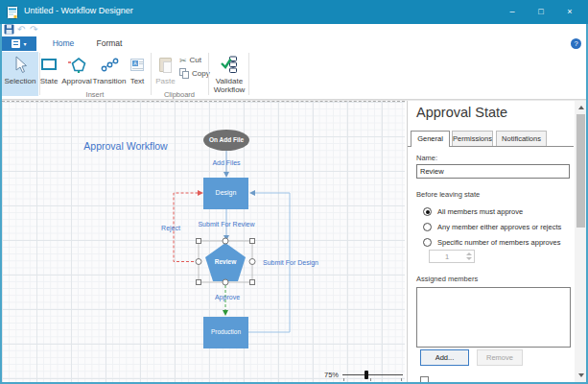 The width and height of the screenshot is (588, 384). Describe the element at coordinates (226, 194) in the screenshot. I see `node-design` at that location.